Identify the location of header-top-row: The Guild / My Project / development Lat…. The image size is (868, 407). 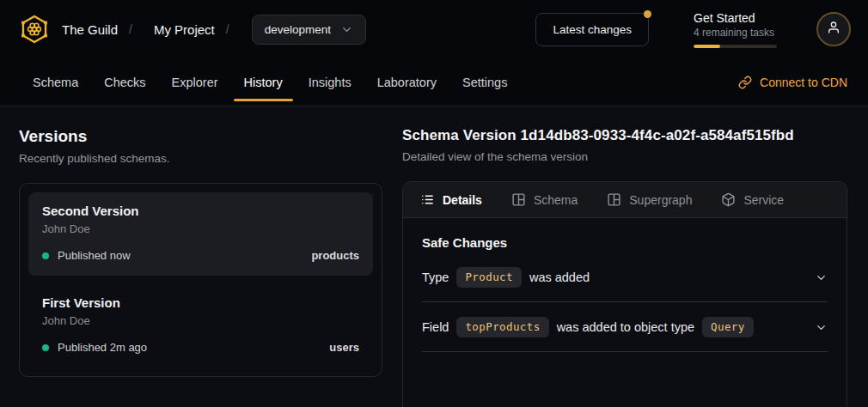
(434, 29).